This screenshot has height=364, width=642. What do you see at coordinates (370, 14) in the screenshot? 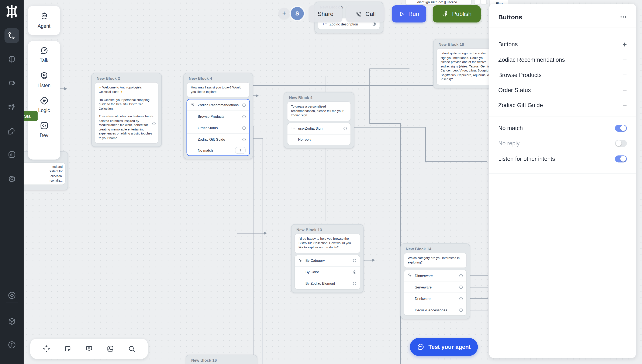
I see `call-label: Call` at bounding box center [370, 14].